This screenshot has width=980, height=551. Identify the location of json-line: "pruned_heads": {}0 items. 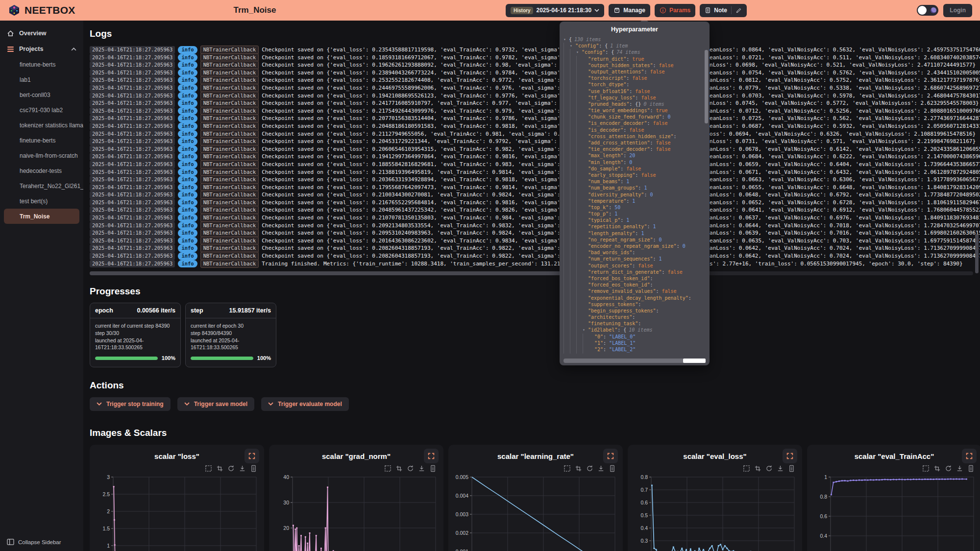
(634, 104).